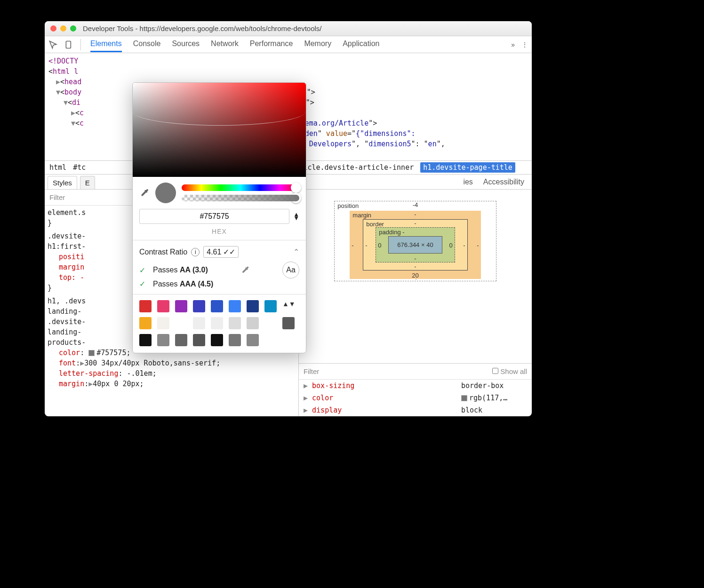  Describe the element at coordinates (318, 44) in the screenshot. I see `tab-memory: Memory` at that location.